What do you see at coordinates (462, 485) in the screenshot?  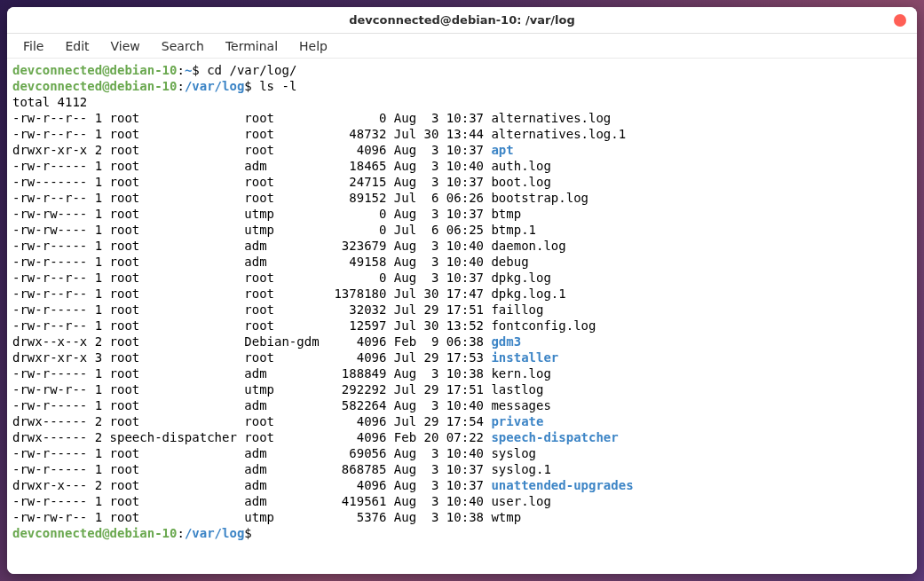 I see `ls-row: drwxr-x--- 2 root adm 4096 Aug 3 10:37 u…` at bounding box center [462, 485].